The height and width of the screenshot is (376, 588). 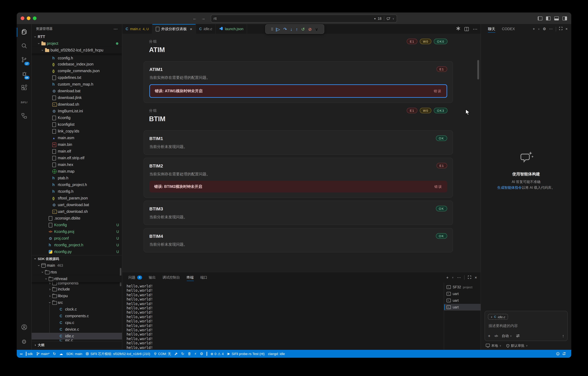 What do you see at coordinates (272, 29) in the screenshot?
I see `drag-handle-icon` at bounding box center [272, 29].